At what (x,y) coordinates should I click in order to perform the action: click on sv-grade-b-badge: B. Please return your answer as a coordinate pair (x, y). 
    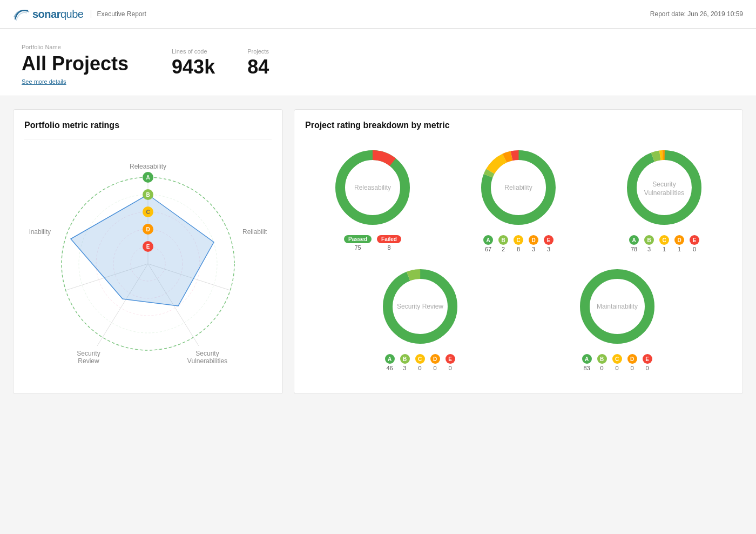
    Looking at the image, I should click on (649, 240).